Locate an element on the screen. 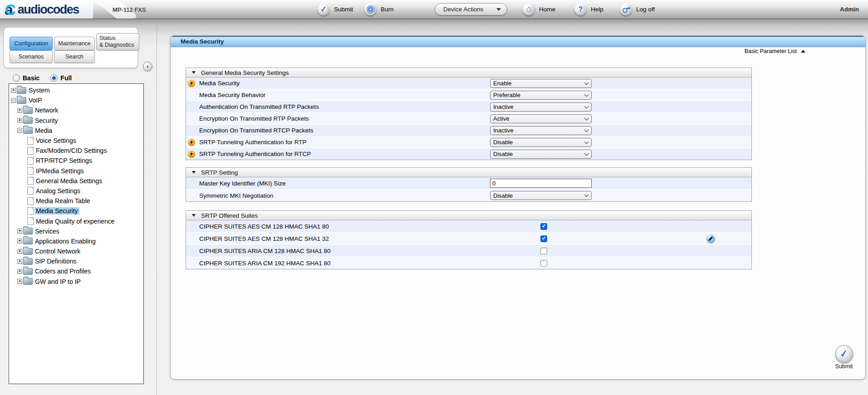 The image size is (868, 395). tree-item-rtp-rtcp-settings: RTP/RTCP Settings is located at coordinates (76, 161).